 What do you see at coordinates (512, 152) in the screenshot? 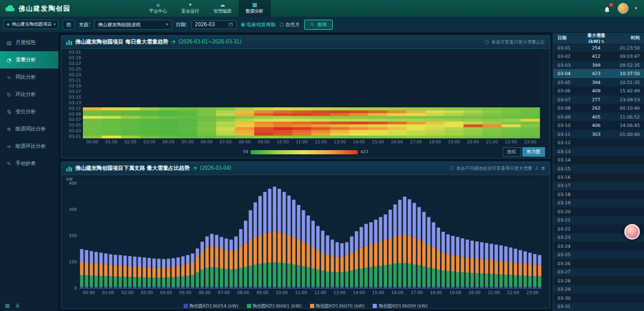
I see `curve-toggle-button: 曲线` at bounding box center [512, 152].